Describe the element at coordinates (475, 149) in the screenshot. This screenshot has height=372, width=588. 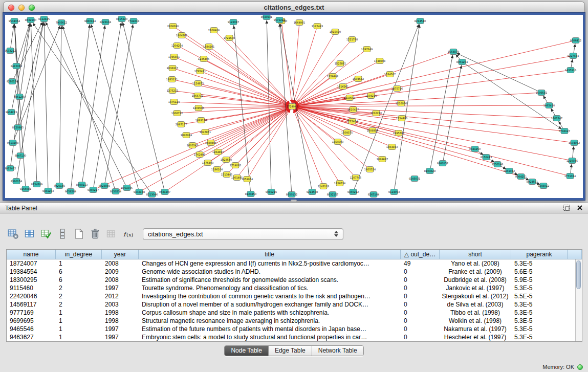
I see `graph-node: 9341250` at that location.